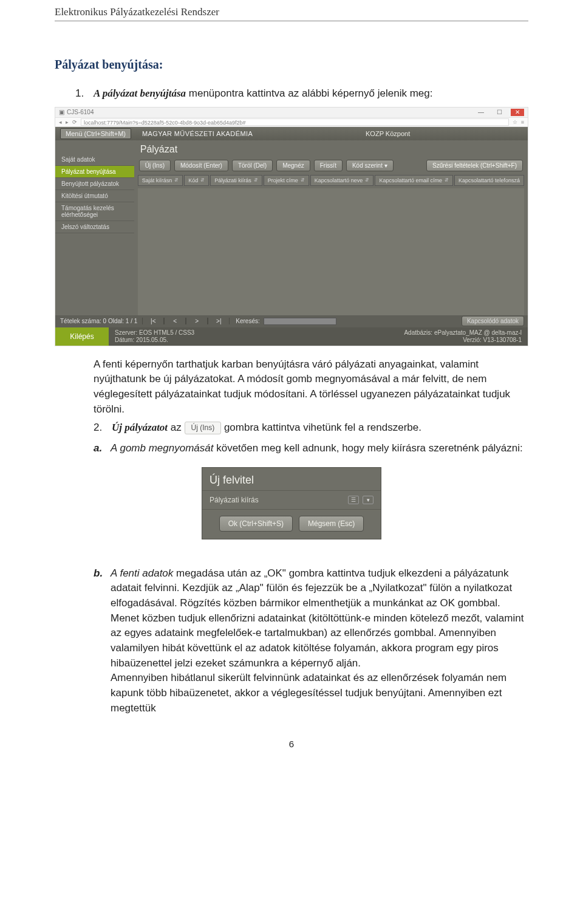 Image resolution: width=583 pixels, height=924 pixels. I want to click on date-label: Dátum:, so click(124, 340).